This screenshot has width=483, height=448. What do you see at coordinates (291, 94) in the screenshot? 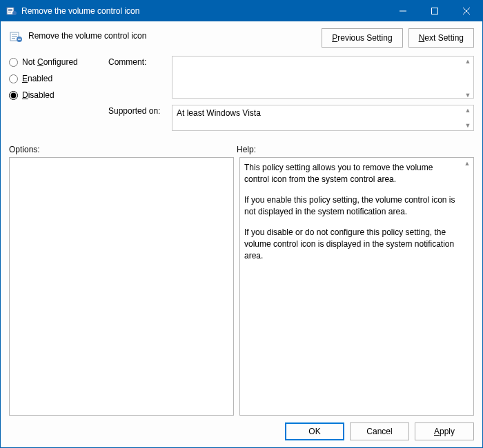
I see `field-column: Comment: ▲ ▼ Supported on: At least Wind…` at bounding box center [291, 94].